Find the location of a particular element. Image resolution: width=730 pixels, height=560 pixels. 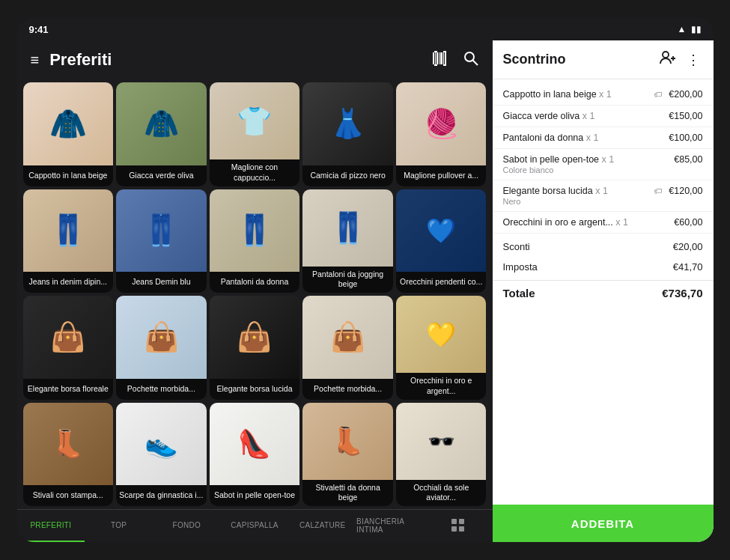

product-label-15: Orecchini in oro e argent... is located at coordinates (442, 386).